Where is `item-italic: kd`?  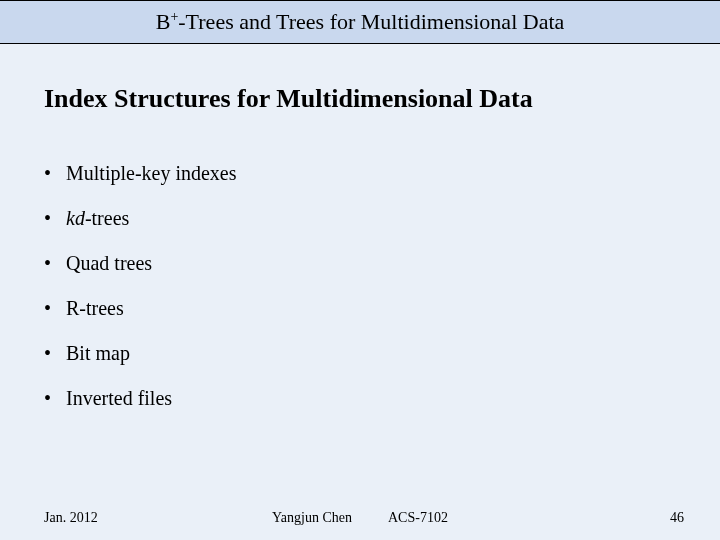
item-italic: kd is located at coordinates (76, 218).